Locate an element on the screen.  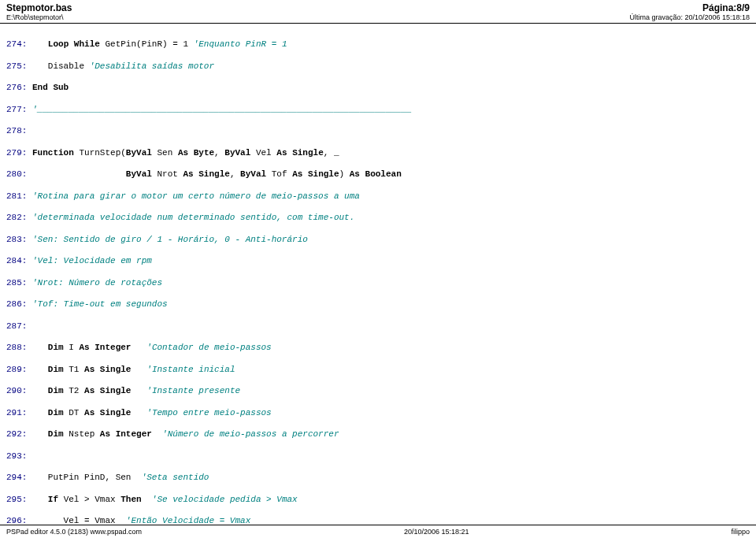
comment: 'determinada velocidade num determinado … is located at coordinates (194, 217).